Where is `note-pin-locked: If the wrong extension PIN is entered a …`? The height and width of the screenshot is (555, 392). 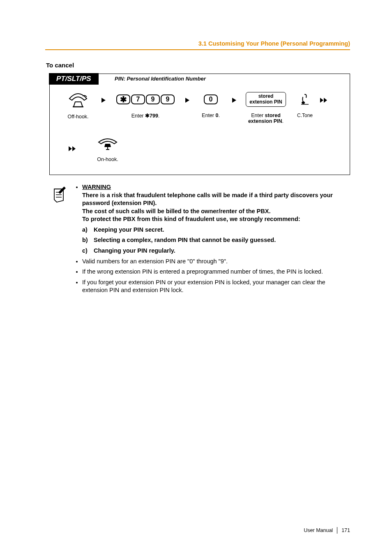
note-pin-locked: If the wrong extension PIN is entered a … is located at coordinates (216, 272).